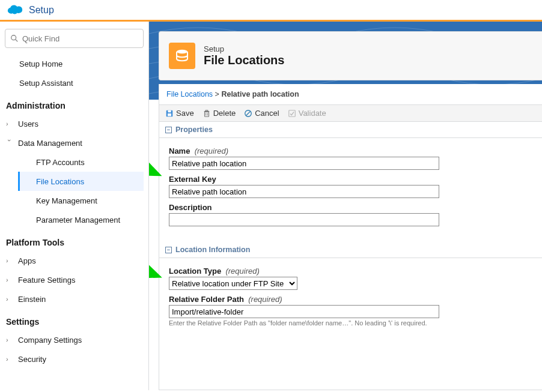  I want to click on search-icon, so click(14, 38).